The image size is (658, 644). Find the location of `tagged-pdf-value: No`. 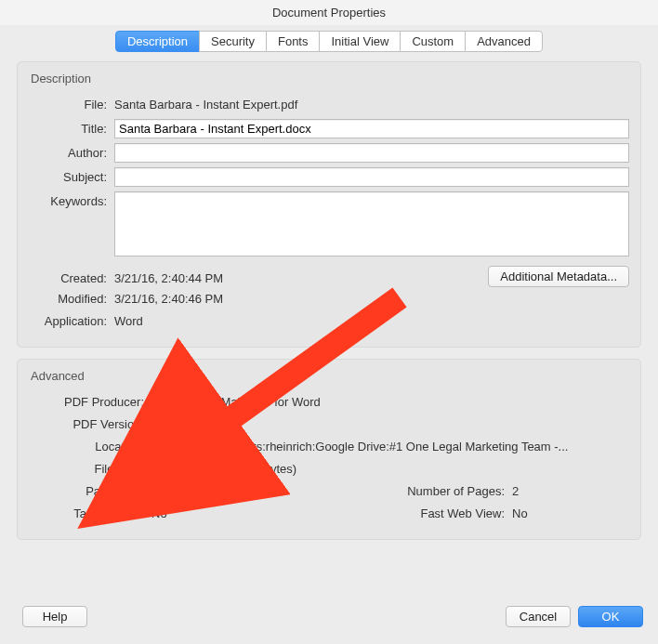

tagged-pdf-value: No is located at coordinates (160, 512).